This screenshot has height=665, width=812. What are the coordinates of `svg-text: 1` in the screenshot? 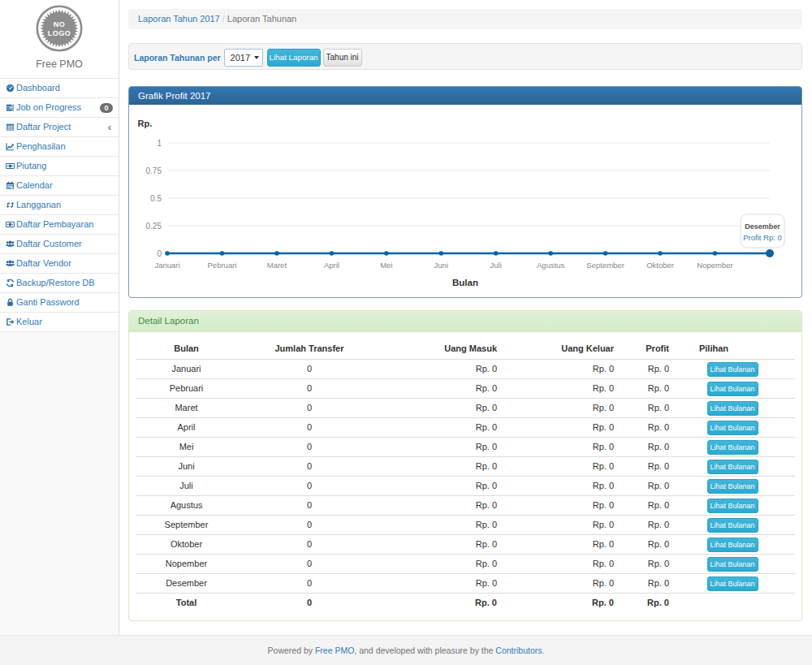 It's located at (159, 143).